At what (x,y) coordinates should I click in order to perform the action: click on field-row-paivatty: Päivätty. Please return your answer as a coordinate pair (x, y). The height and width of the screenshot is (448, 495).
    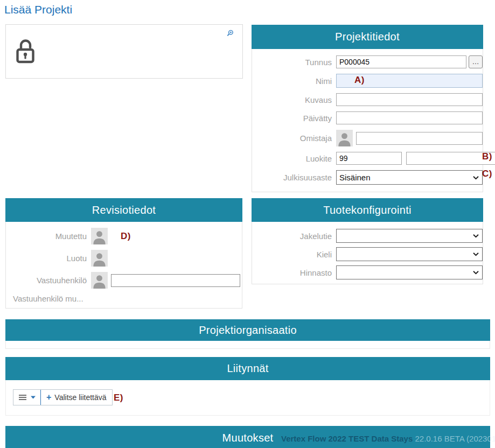
    Looking at the image, I should click on (367, 118).